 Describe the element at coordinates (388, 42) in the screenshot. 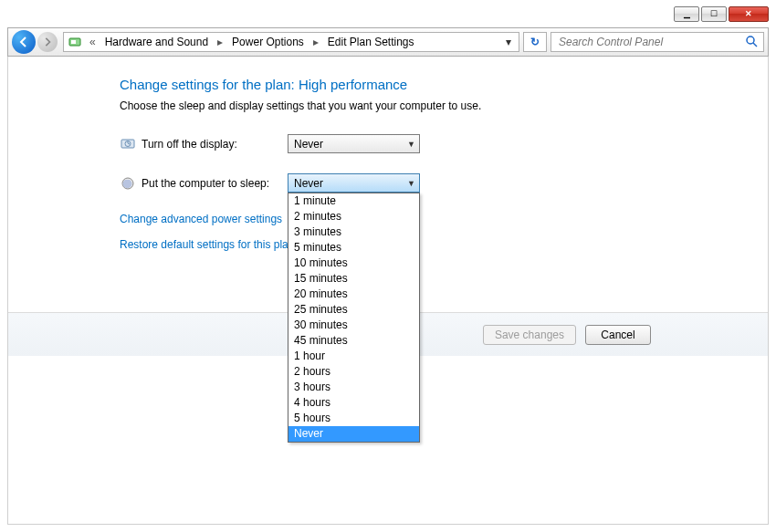

I see `navbar: « Hardware and Sound ▸ Power Options ▸ E…` at that location.